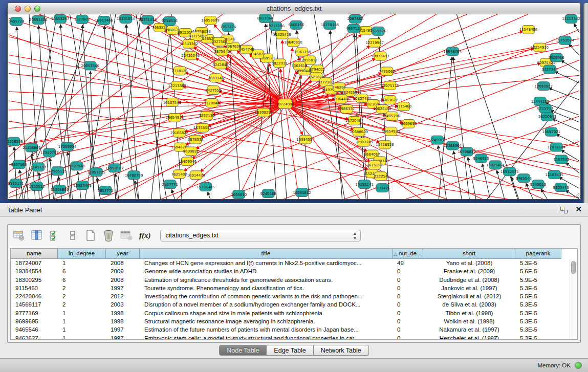 The image size is (588, 372). What do you see at coordinates (266, 254) in the screenshot?
I see `column-header-title: title` at bounding box center [266, 254].